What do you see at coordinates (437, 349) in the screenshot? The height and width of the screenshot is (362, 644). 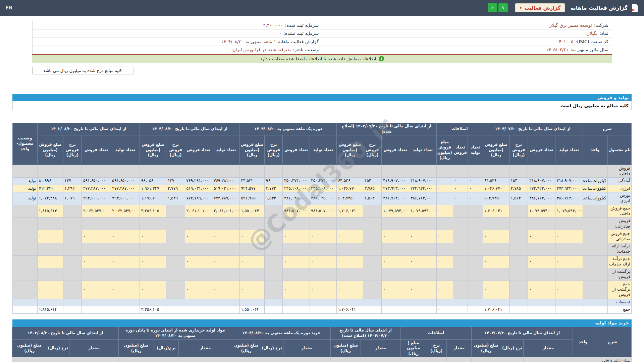 I see `column-header: نرخ (ریال)` at bounding box center [437, 349].